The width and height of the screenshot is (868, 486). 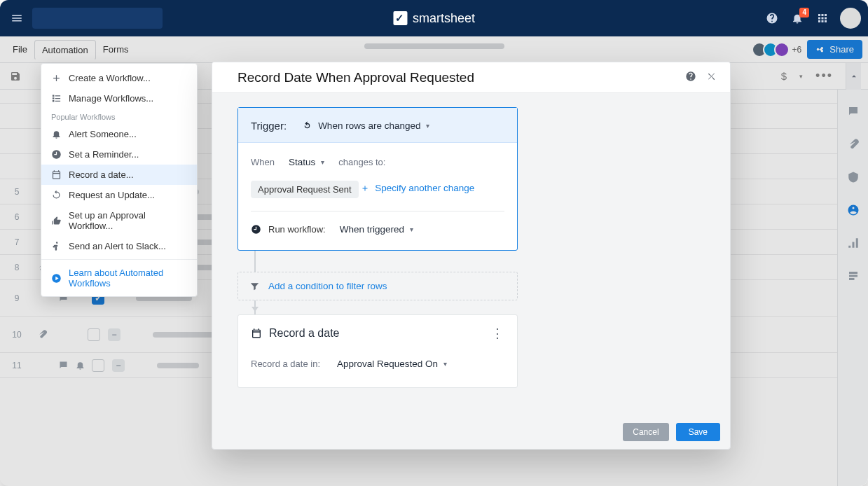 What do you see at coordinates (15, 76) in the screenshot?
I see `save-icon` at bounding box center [15, 76].